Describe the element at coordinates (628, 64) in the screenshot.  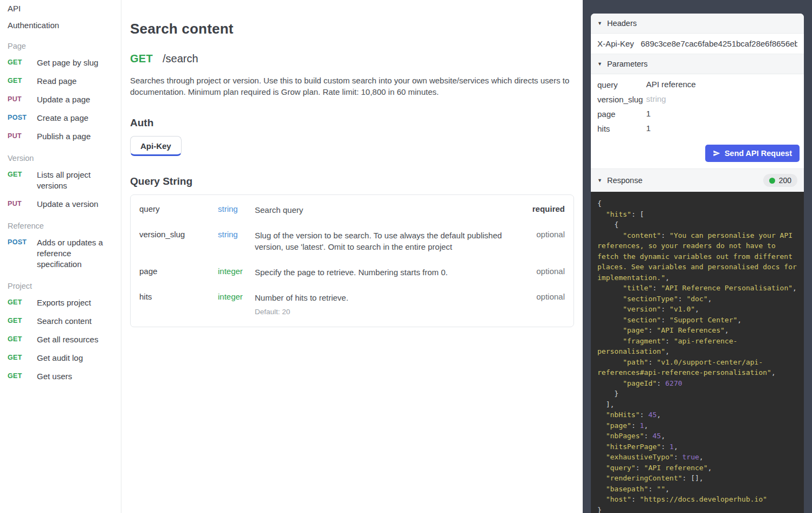
I see `parameters-section-title: Parameters` at that location.